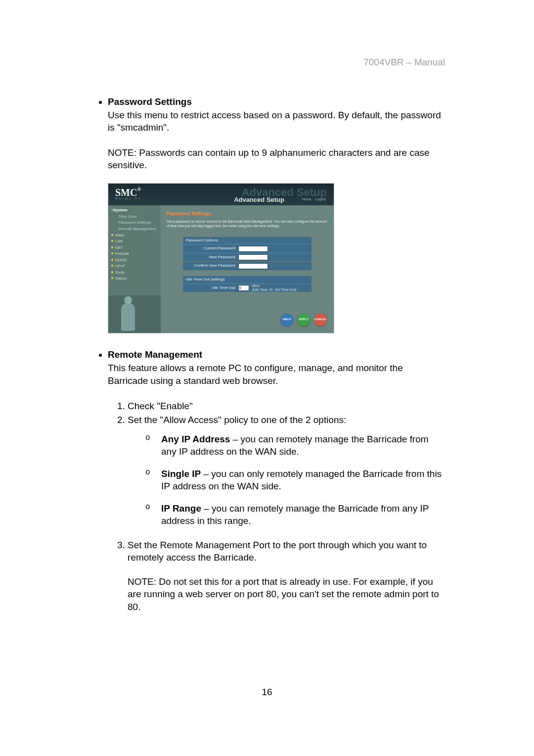 The image size is (534, 756). I want to click on sidebar-item-wan: WAN, so click(136, 236).